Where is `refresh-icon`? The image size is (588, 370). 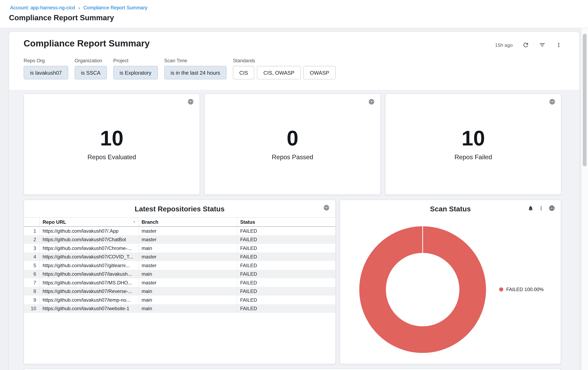 refresh-icon is located at coordinates (526, 45).